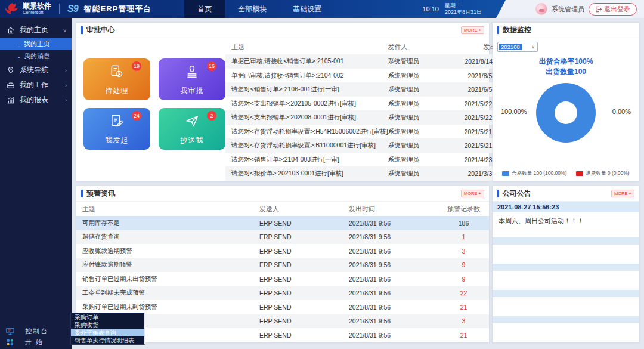 The height and width of the screenshot is (349, 644). What do you see at coordinates (283, 279) in the screenshot?
I see `table-row: 销售订单已过期未出货预警ERP SEND2021/8/31 9:569` at bounding box center [283, 279].